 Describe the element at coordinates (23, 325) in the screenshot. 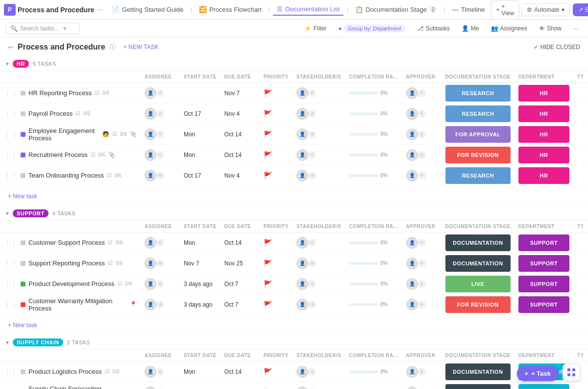

I see `new-task-label: + New task` at that location.